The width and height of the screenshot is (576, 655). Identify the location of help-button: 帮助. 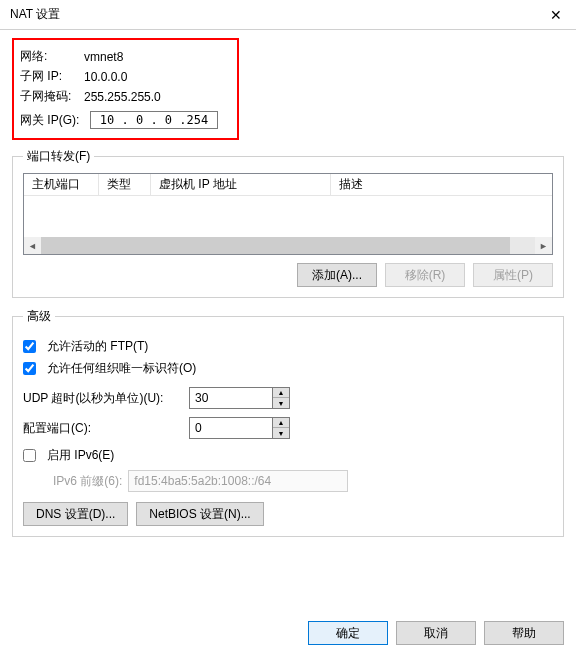
(524, 633).